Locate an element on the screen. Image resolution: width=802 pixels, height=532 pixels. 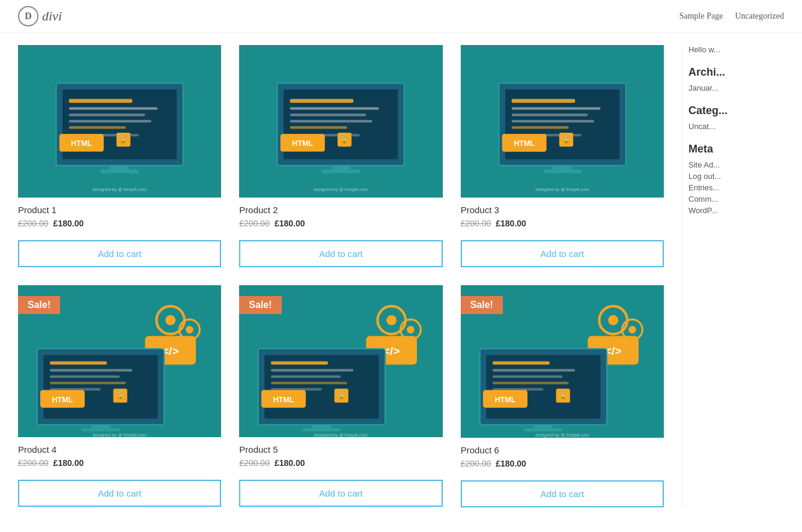
sale-badge-4: Sale! is located at coordinates (39, 305).